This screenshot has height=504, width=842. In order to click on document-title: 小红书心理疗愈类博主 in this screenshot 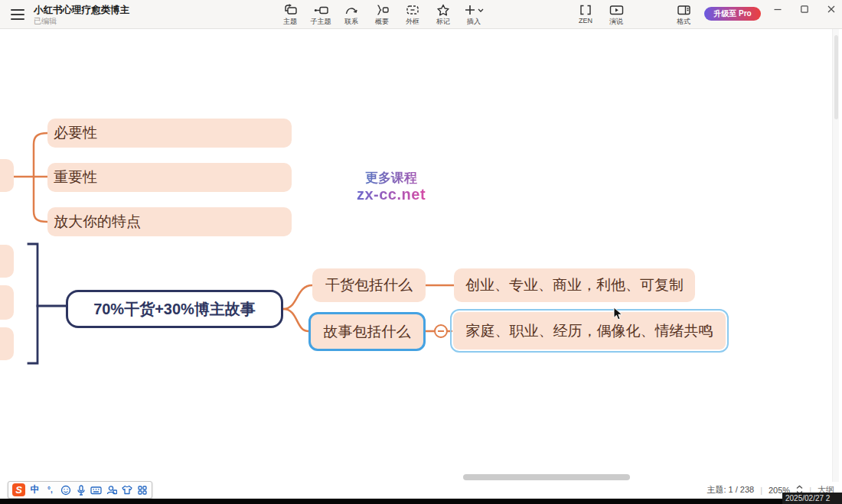, I will do `click(81, 11)`.